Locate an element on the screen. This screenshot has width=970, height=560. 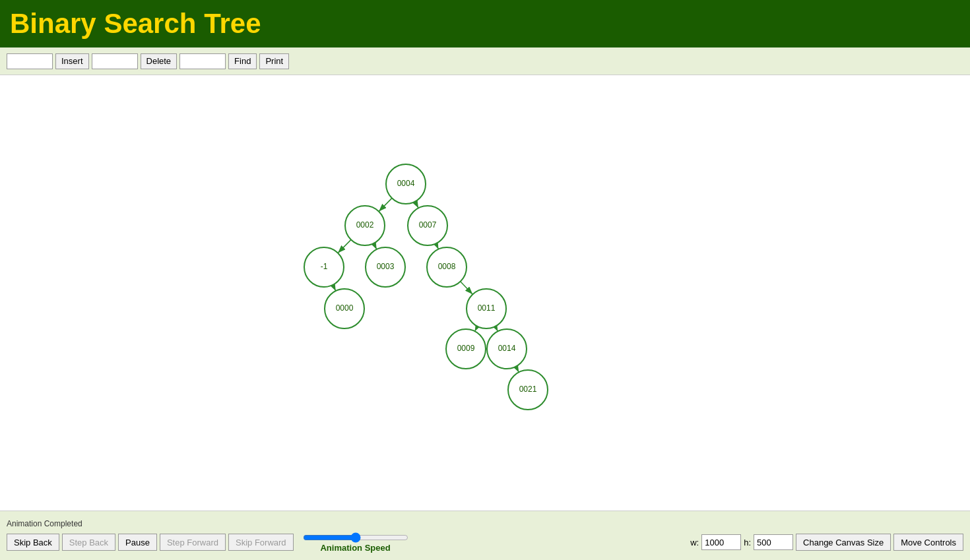
delete-input is located at coordinates (115, 61).